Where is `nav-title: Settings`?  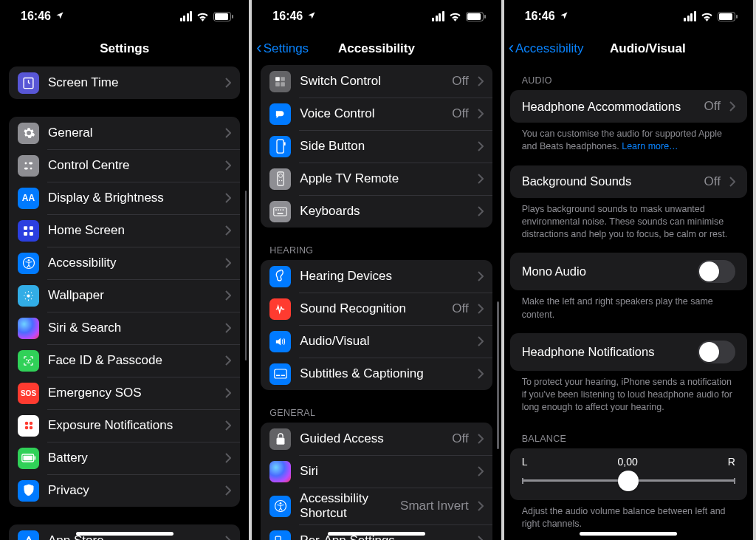 nav-title: Settings is located at coordinates (124, 49).